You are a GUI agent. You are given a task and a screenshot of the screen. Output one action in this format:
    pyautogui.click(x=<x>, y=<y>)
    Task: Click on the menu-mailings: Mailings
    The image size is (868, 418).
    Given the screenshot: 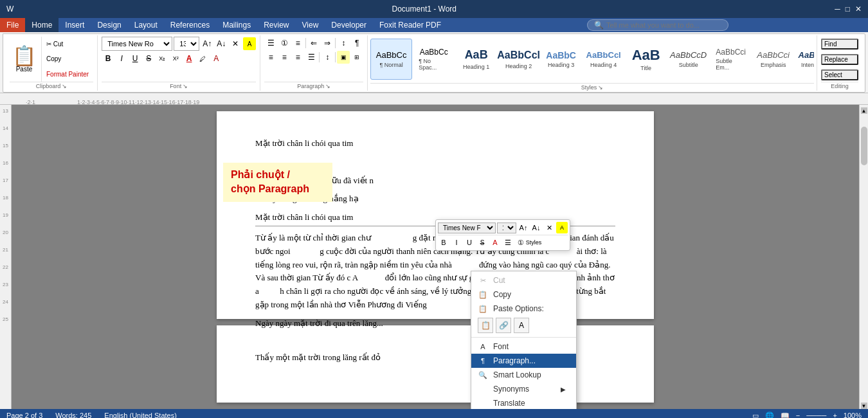 What is the action you would take?
    pyautogui.click(x=237, y=25)
    